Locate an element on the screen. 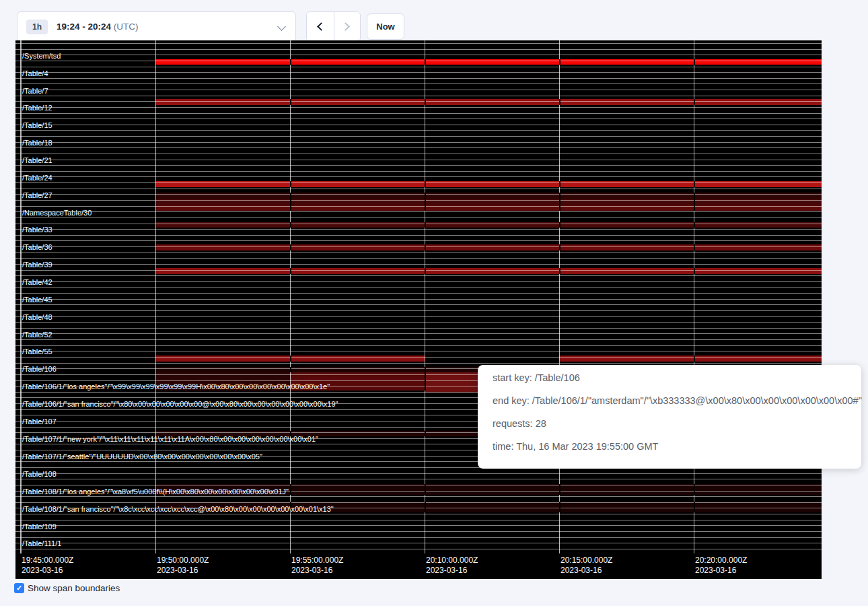 The height and width of the screenshot is (606, 868). x-tick-label: 20:10:00.000Z2023-03-16 is located at coordinates (452, 566).